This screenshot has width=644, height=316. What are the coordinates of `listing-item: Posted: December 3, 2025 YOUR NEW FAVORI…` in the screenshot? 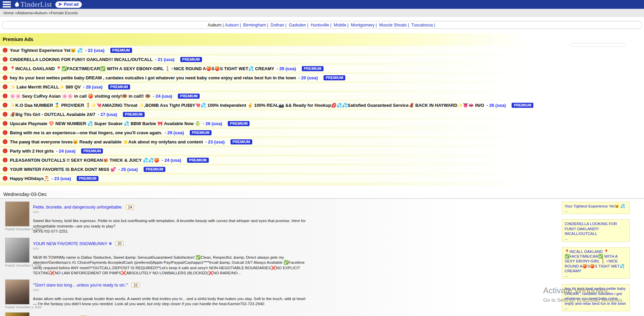 It's located at (322, 257).